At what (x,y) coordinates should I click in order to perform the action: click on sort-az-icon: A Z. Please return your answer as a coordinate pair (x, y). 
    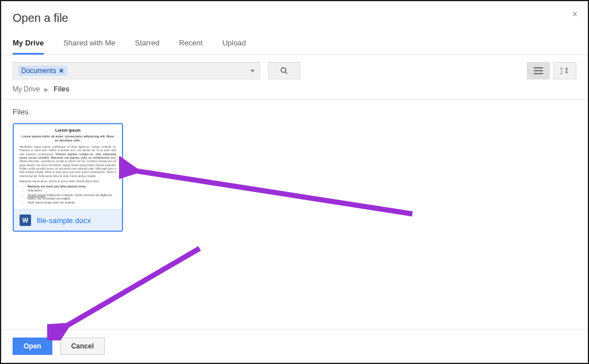
    Looking at the image, I should click on (565, 71).